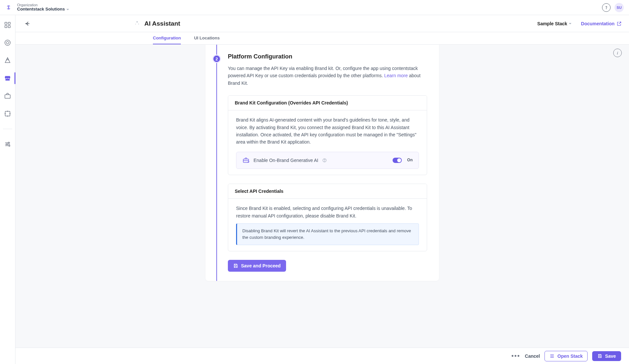  Describe the element at coordinates (607, 356) in the screenshot. I see `save-button: Save` at that location.